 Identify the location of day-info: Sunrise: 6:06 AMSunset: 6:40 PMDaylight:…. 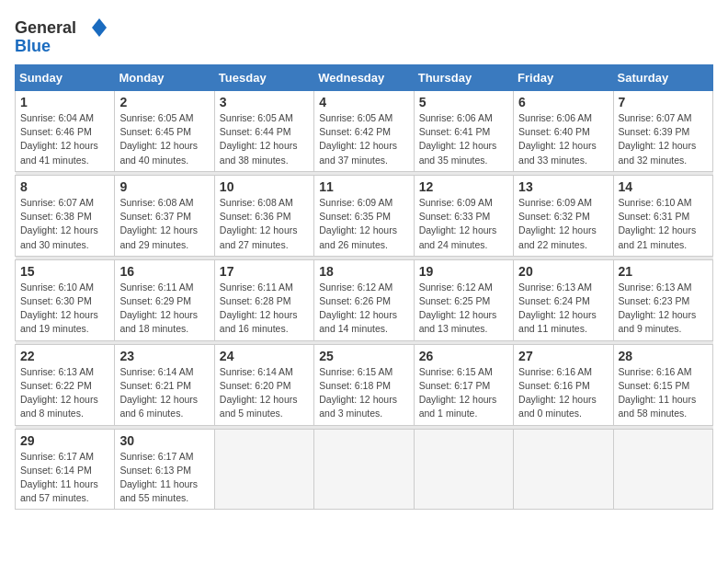
(557, 139).